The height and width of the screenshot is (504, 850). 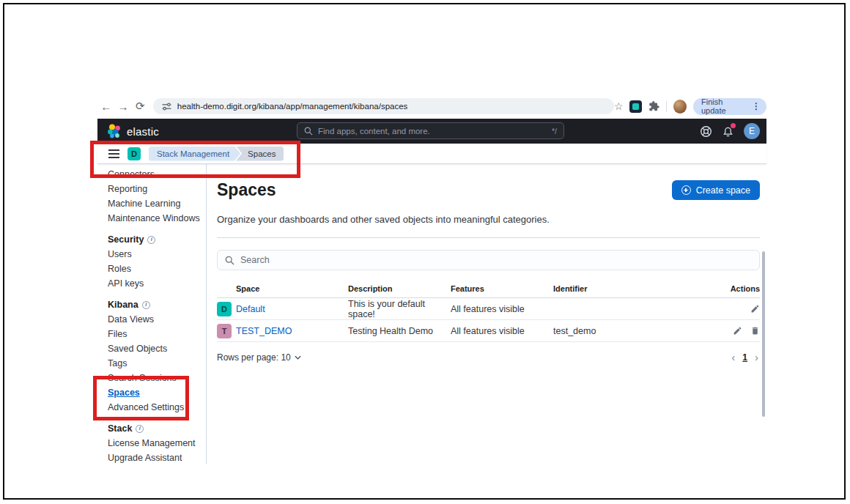 What do you see at coordinates (157, 269) in the screenshot?
I see `sidebar-item-roles: Roles` at bounding box center [157, 269].